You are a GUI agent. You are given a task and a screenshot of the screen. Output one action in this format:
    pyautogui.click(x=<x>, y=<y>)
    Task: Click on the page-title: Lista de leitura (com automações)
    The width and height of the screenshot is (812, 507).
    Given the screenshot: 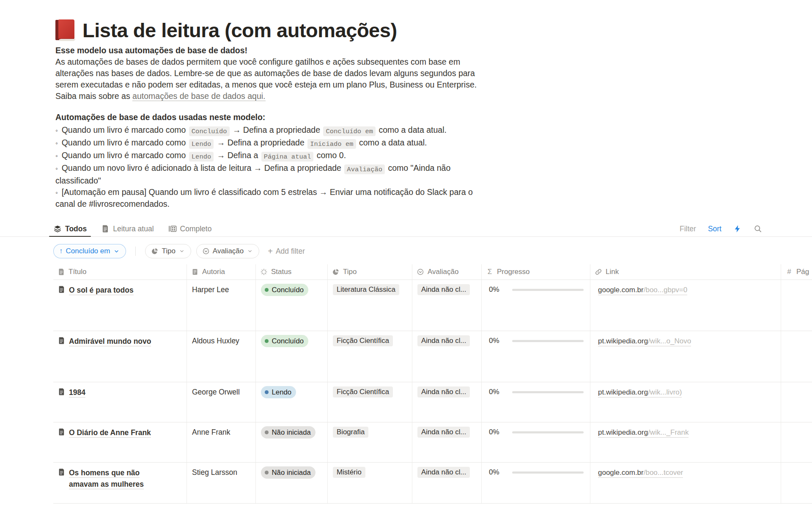 What is the action you would take?
    pyautogui.click(x=434, y=30)
    